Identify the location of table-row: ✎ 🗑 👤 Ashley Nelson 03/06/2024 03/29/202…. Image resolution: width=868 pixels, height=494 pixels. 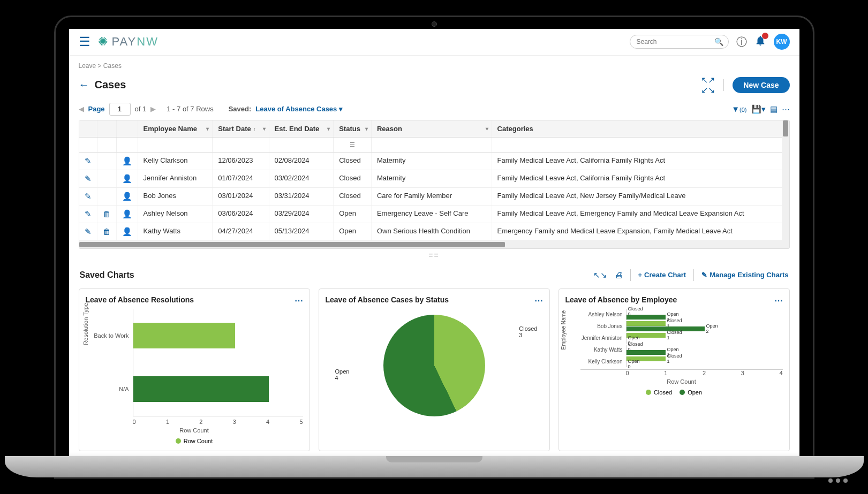
(434, 214).